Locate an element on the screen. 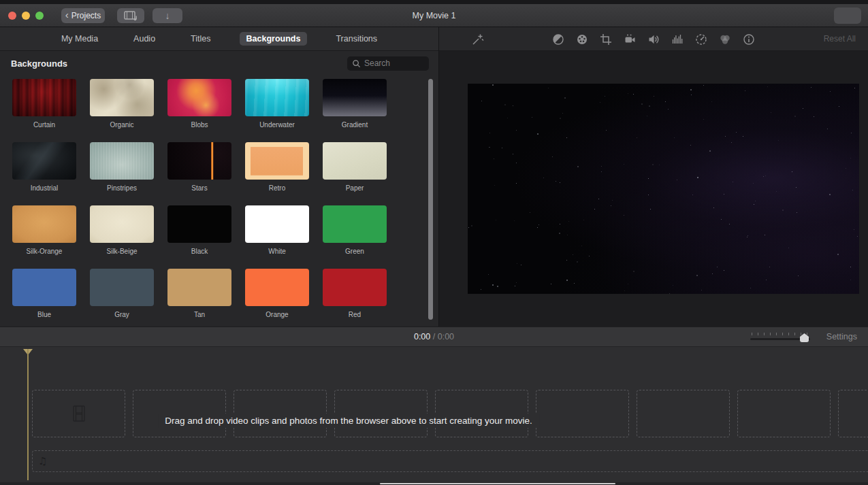 This screenshot has height=485, width=868. background-item-stars: Stars is located at coordinates (199, 167).